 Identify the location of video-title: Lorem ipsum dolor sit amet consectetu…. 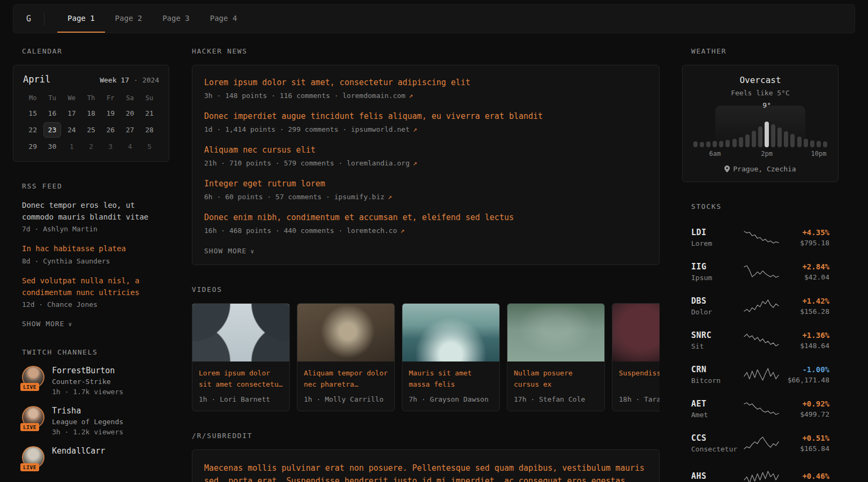
(241, 379).